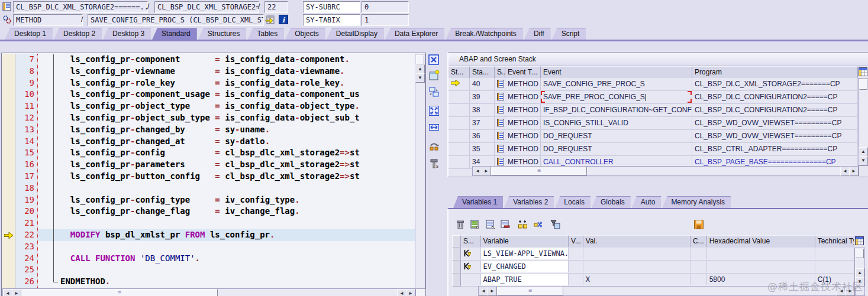 This screenshot has width=868, height=296. I want to click on tab-standard: Standard, so click(175, 34).